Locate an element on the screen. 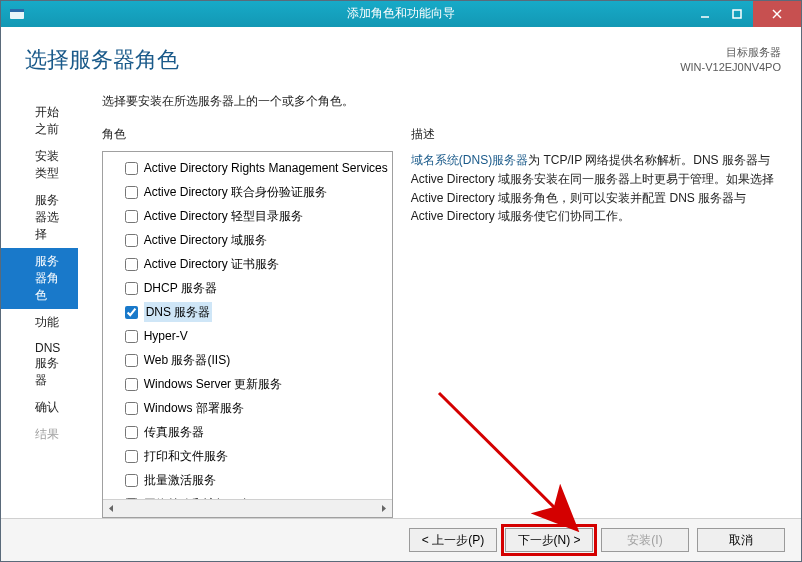 The width and height of the screenshot is (802, 562). role-label: Active Directory 联合身份验证服务 is located at coordinates (236, 192).